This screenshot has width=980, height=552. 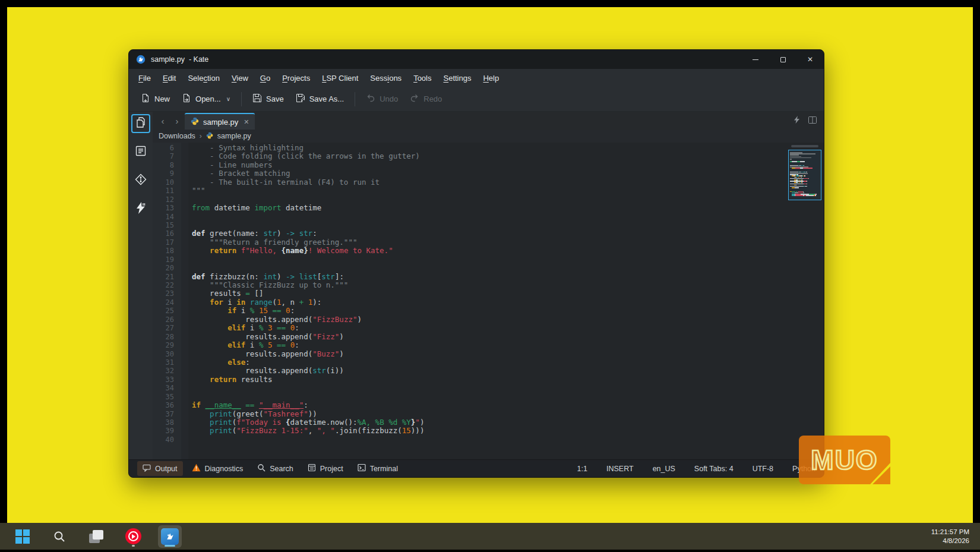 What do you see at coordinates (163, 380) in the screenshot?
I see `line-number: 33` at bounding box center [163, 380].